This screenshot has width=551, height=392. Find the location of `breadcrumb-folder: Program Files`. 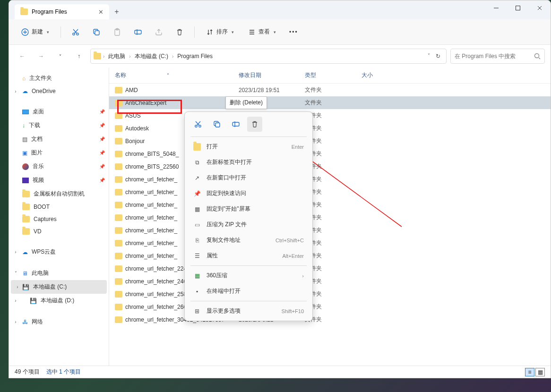

breadcrumb-folder: Program Files is located at coordinates (195, 56).